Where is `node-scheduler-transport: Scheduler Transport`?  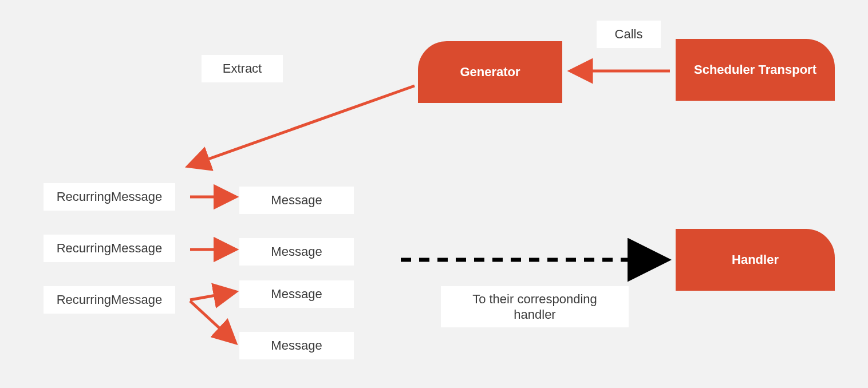
node-scheduler-transport: Scheduler Transport is located at coordinates (755, 70).